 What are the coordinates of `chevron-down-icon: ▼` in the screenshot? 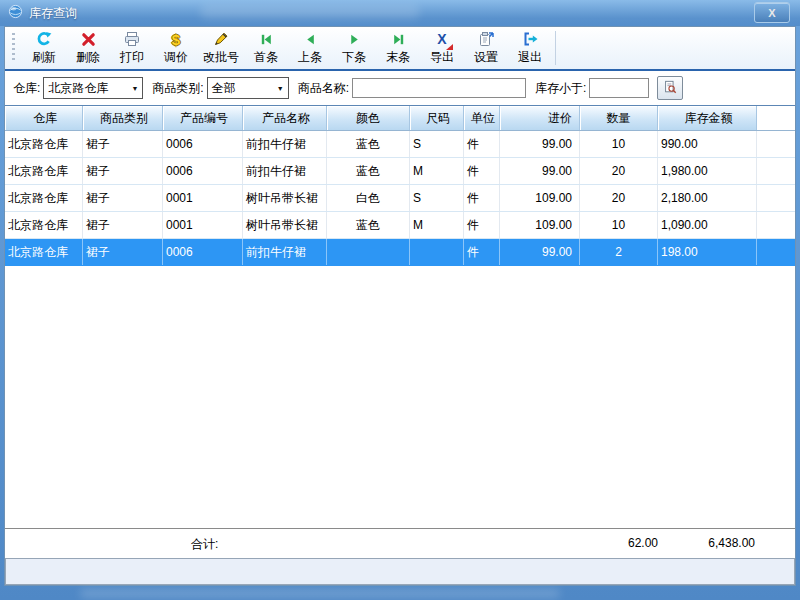 It's located at (134, 88).